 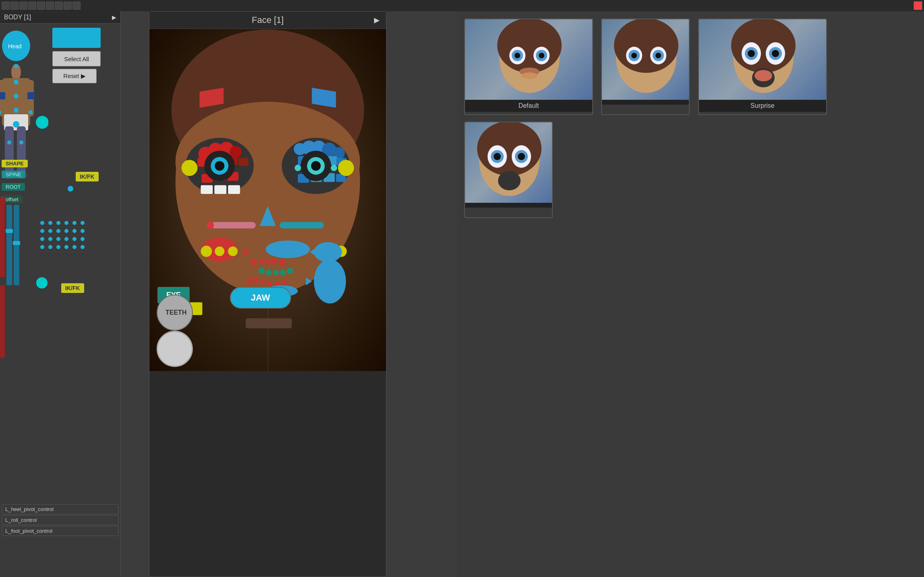 What do you see at coordinates (21, 142) in the screenshot?
I see `right-knee-control` at bounding box center [21, 142].